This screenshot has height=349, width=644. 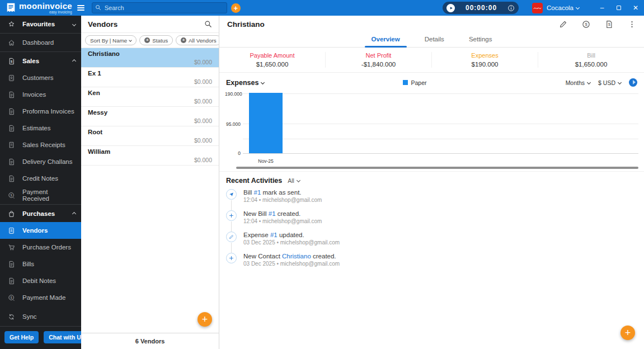 I want to click on detail-tabs: Overview Details Settings, so click(x=432, y=40).